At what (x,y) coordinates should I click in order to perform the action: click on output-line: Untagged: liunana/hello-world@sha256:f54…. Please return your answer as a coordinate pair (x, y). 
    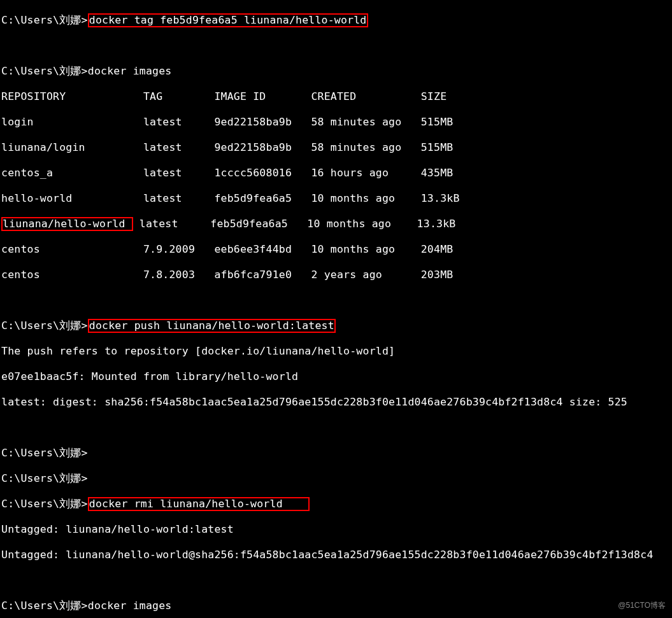
    Looking at the image, I should click on (336, 555).